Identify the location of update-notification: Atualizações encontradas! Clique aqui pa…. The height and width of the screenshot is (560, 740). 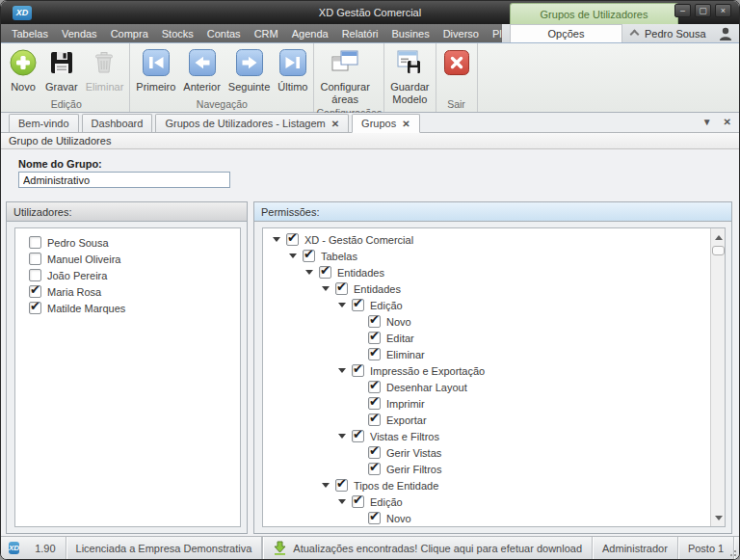
(428, 547).